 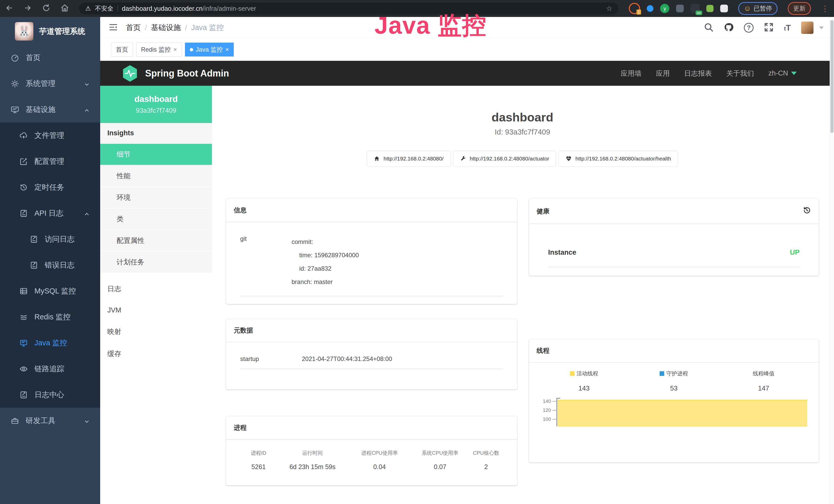 What do you see at coordinates (618, 159) in the screenshot?
I see `health-url-button: http://192.168.0.2:48080/actuator/health` at bounding box center [618, 159].